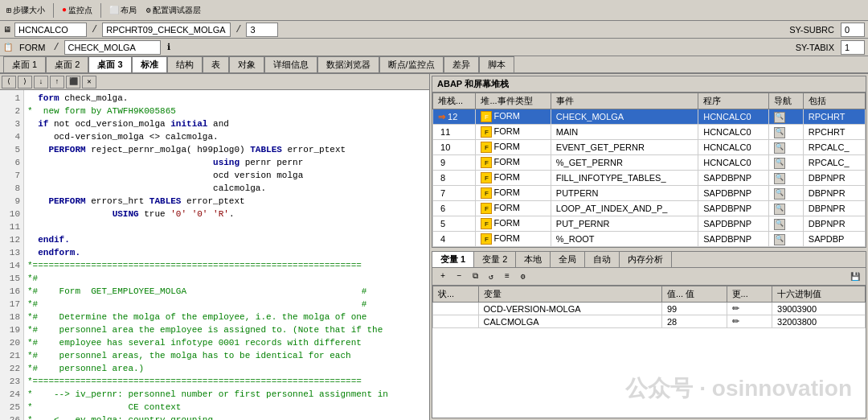 This screenshot has height=420, width=868. I want to click on address-bar-2: 📋 FORM / ℹ SY-TABIX, so click(434, 47).